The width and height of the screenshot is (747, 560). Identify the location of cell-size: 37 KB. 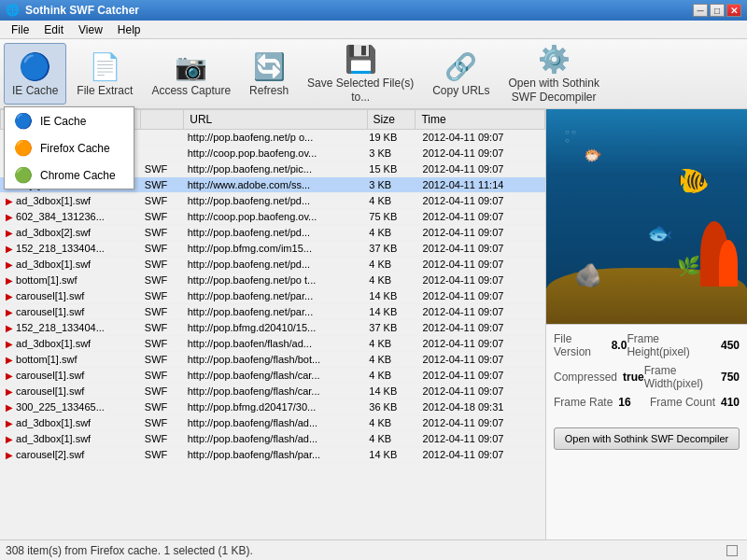
(390, 329).